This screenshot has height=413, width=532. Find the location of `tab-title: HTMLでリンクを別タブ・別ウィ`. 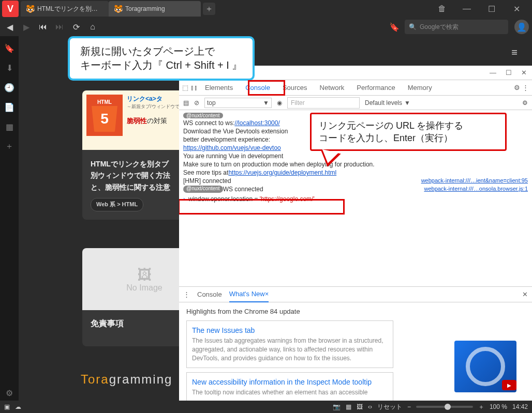

tab-title: HTMLでリンクを別タブ・別ウィ is located at coordinates (70, 9).